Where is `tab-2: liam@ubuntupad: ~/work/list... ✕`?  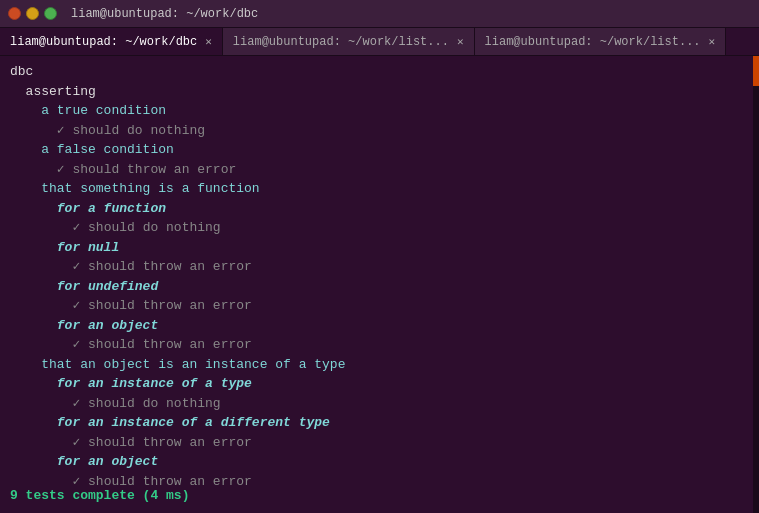
tab-2: liam@ubuntupad: ~/work/list... ✕ is located at coordinates (601, 42).